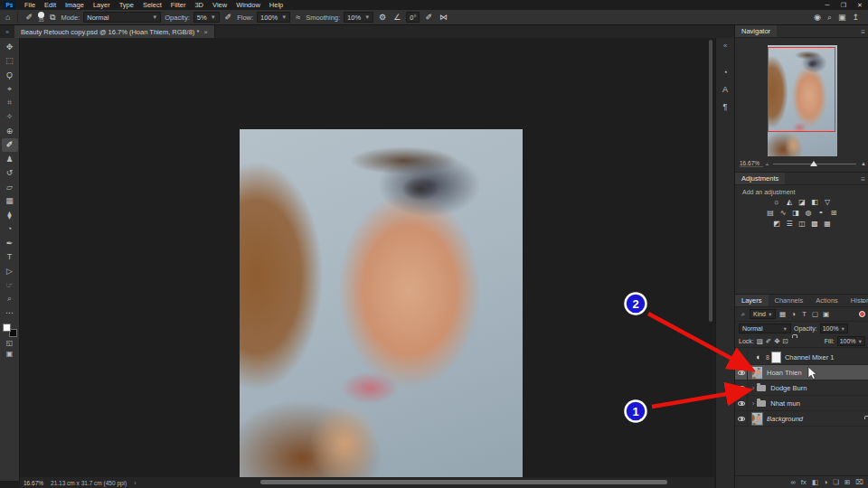  What do you see at coordinates (785, 419) in the screenshot?
I see `layer-name: Background` at bounding box center [785, 419].